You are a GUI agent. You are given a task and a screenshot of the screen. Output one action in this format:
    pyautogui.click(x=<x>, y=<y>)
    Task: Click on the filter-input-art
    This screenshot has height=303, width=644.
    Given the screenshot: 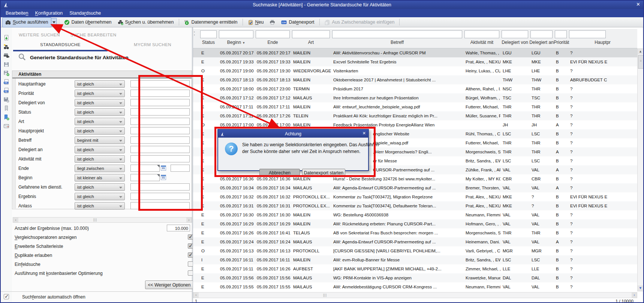 What is the action you would take?
    pyautogui.click(x=311, y=34)
    